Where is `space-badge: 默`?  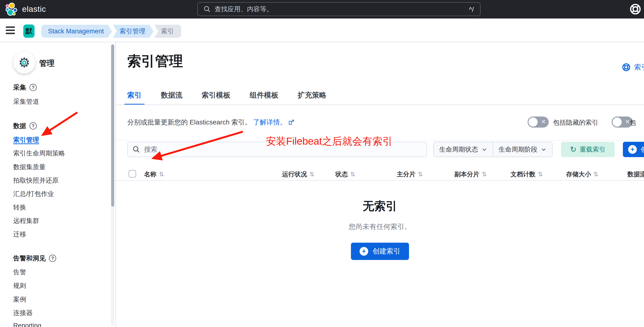 space-badge: 默 is located at coordinates (29, 31).